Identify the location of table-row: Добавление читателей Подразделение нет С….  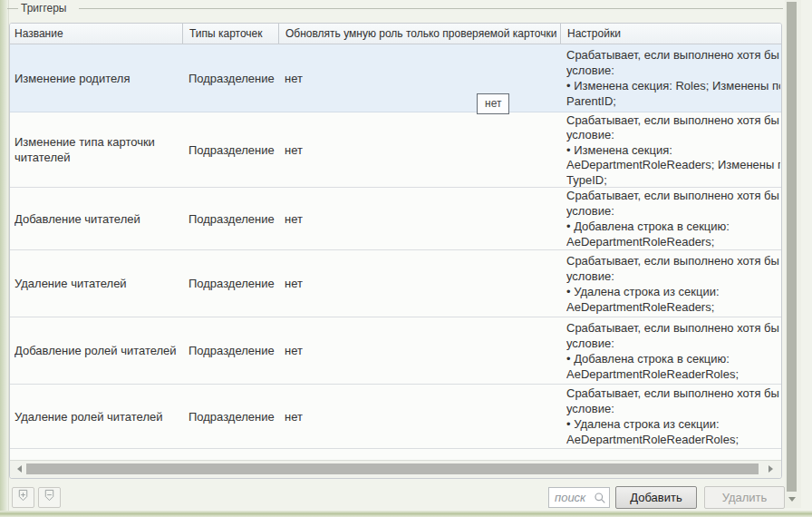
(395, 219).